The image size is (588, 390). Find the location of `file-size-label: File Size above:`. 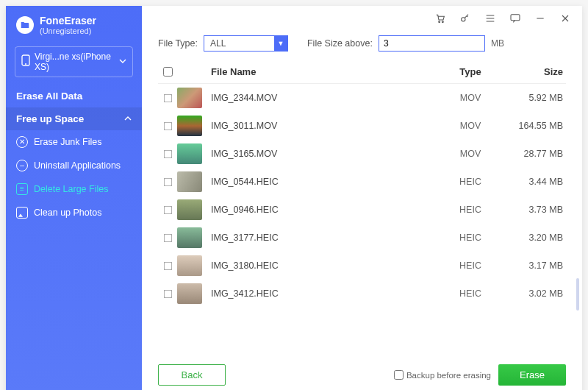

file-size-label: File Size above: is located at coordinates (340, 43).